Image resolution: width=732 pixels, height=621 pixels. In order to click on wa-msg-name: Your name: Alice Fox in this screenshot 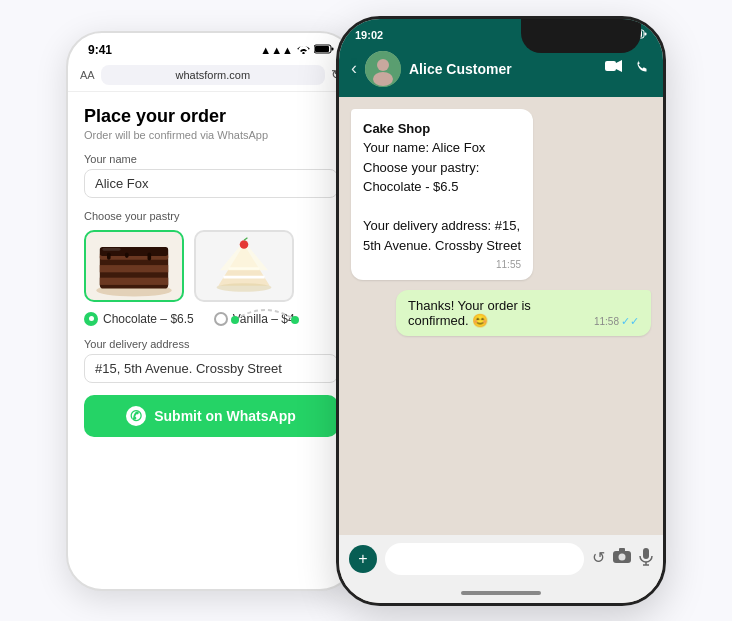, I will do `click(424, 148)`.